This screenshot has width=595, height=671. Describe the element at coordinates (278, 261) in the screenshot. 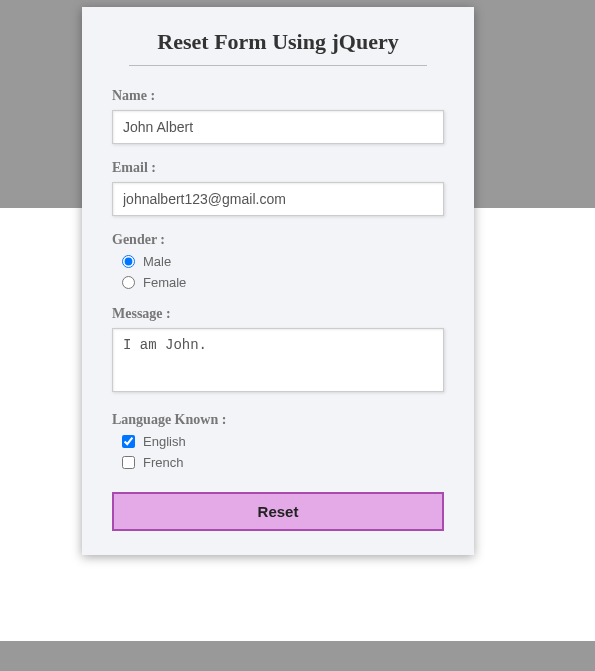

I see `gender-field: Gender : Male Female` at that location.